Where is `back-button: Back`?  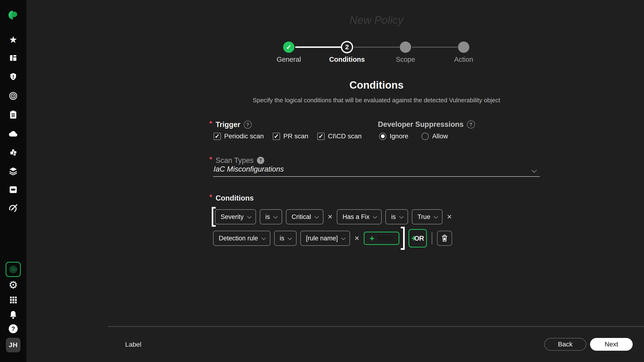 back-button: Back is located at coordinates (565, 344).